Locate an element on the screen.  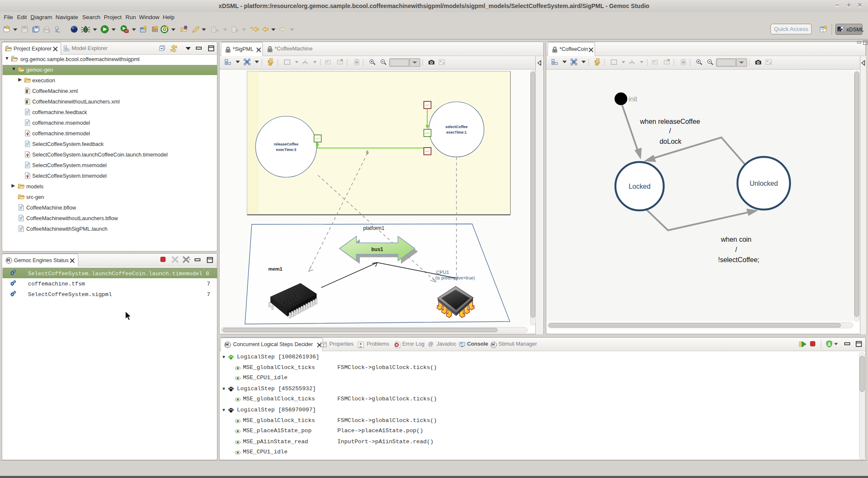
svg-text: execTime:3 is located at coordinates (286, 150).